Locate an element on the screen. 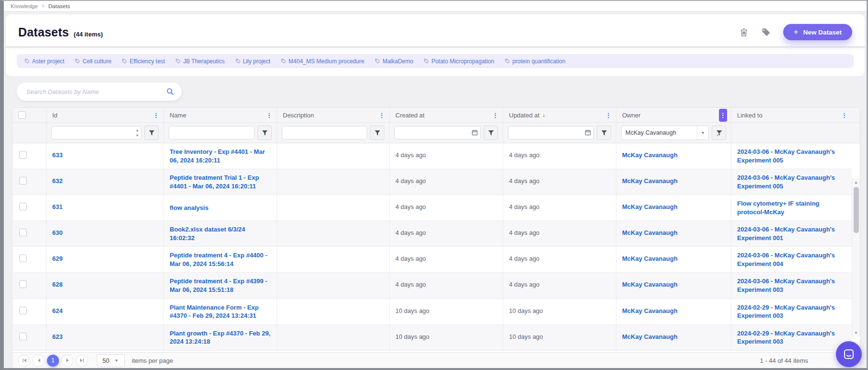 The width and height of the screenshot is (868, 370). dataset-name-link: Plant Maintenance Form - Exp #4370 - Feb… is located at coordinates (220, 312).